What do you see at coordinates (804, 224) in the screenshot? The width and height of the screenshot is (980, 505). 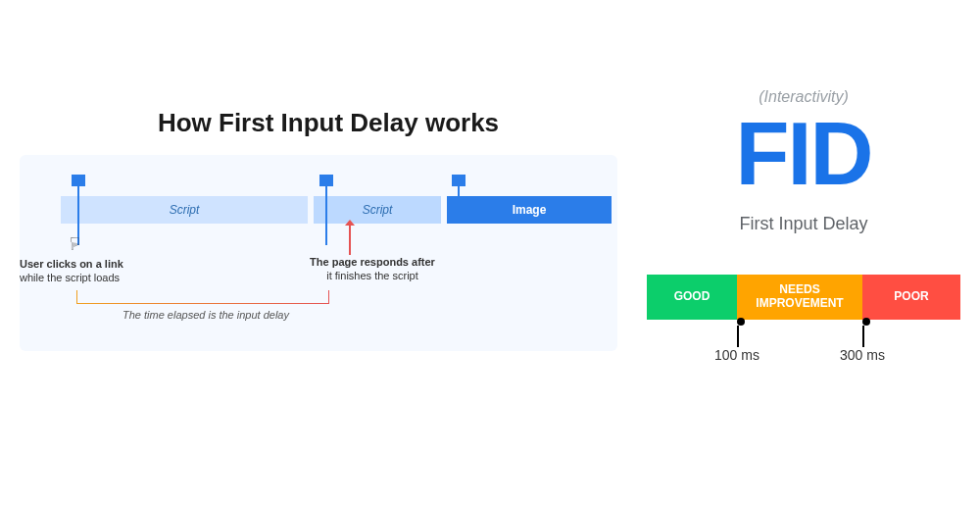 I see `right-fullname: First Input Delay` at bounding box center [804, 224].